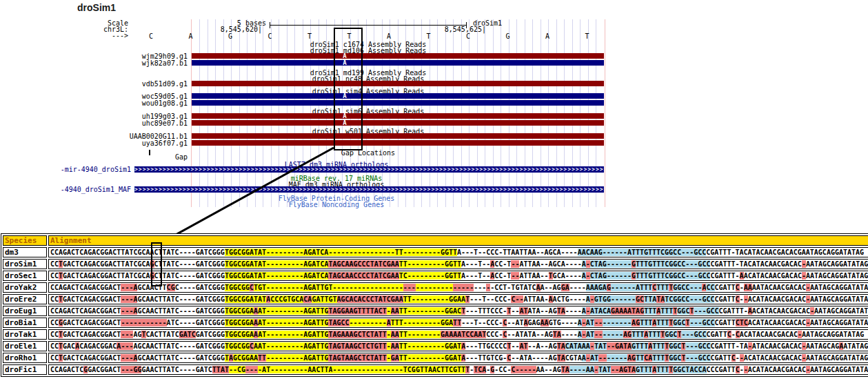 The image size is (868, 390). I want to click on read-bar-wjm29h09.g1: A, so click(398, 56).